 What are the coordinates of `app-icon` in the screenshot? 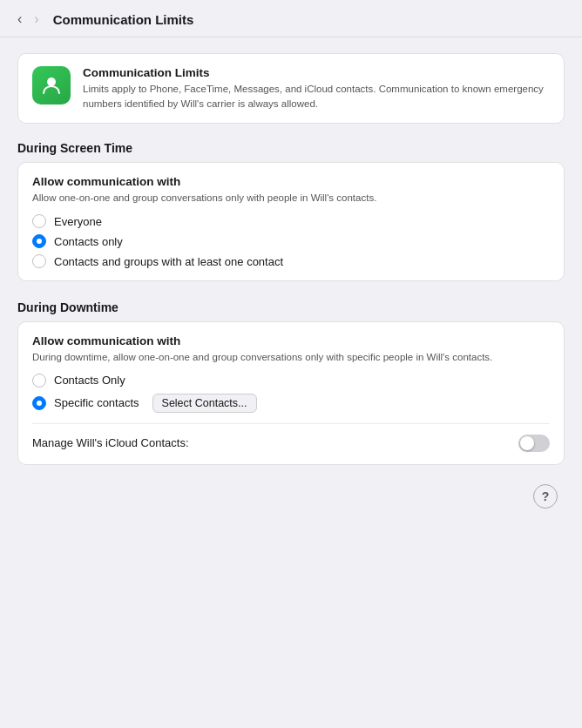 It's located at (51, 85).